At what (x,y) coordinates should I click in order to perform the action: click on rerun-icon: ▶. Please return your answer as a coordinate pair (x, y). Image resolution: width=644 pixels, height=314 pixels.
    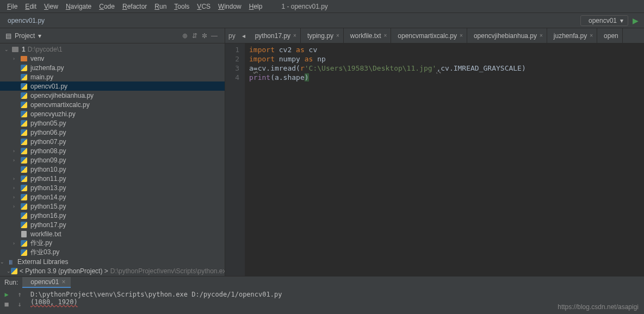
    Looking at the image, I should click on (7, 294).